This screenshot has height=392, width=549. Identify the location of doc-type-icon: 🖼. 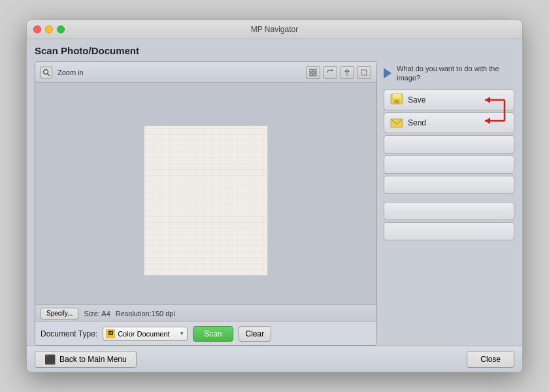
(110, 334).